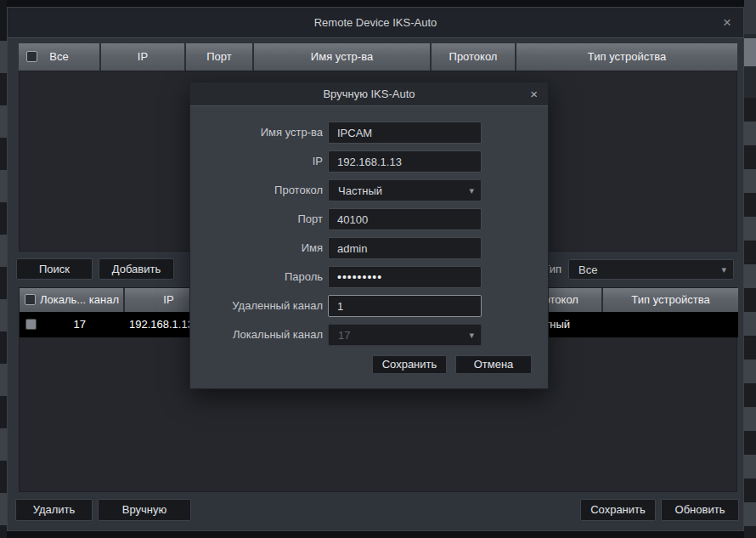 The height and width of the screenshot is (538, 756). I want to click on window-titlebar: Remote Device IKS-Auto ×, so click(375, 23).